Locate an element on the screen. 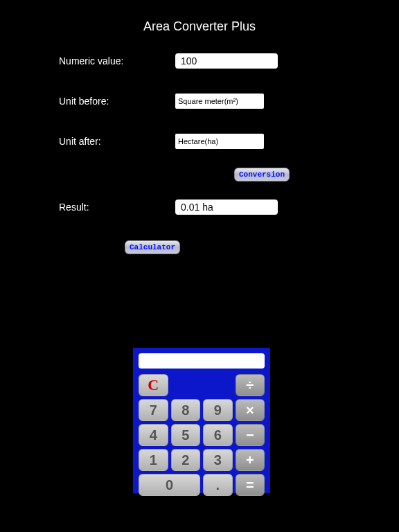 The width and height of the screenshot is (399, 532). result-output is located at coordinates (227, 207).